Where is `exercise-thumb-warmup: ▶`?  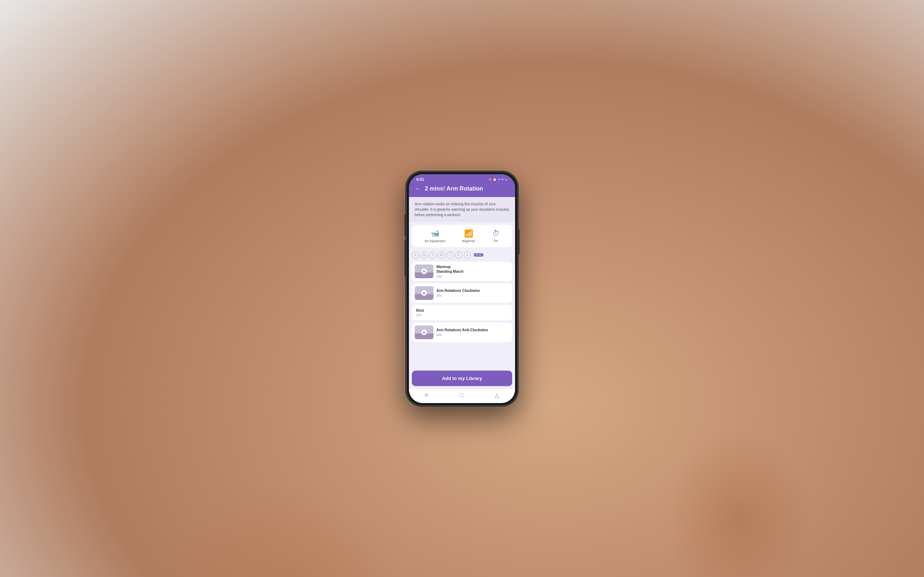
exercise-thumb-warmup: ▶ is located at coordinates (424, 271).